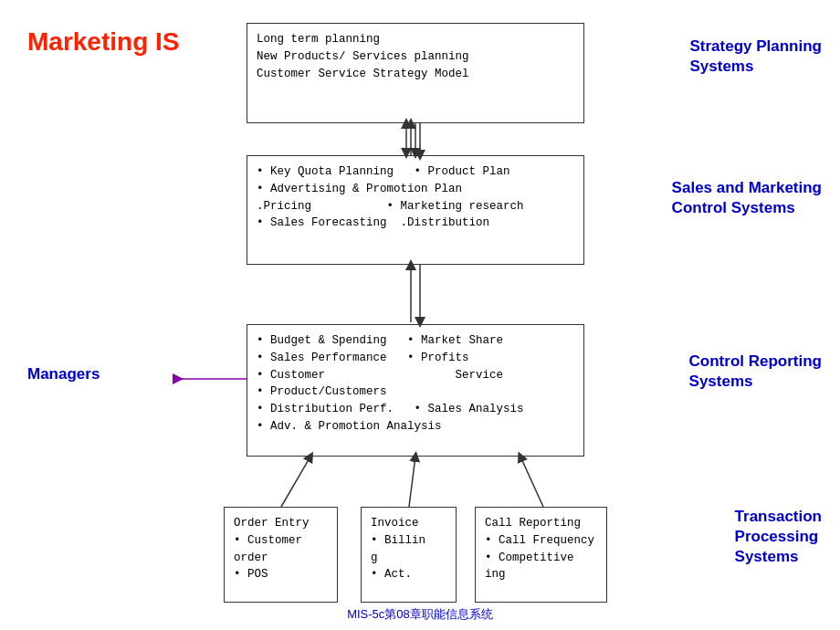 The width and height of the screenshot is (840, 630). Describe the element at coordinates (251, 558) in the screenshot. I see `order-line3: order` at that location.